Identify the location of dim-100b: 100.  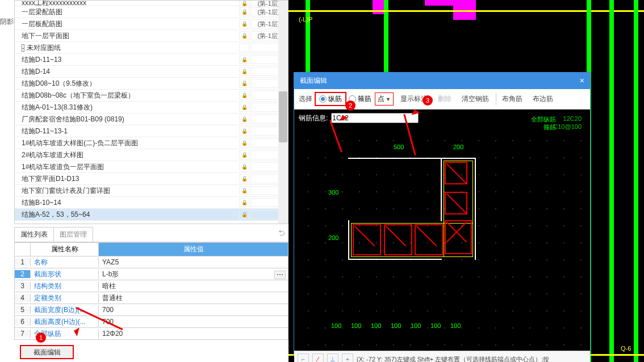
(356, 326).